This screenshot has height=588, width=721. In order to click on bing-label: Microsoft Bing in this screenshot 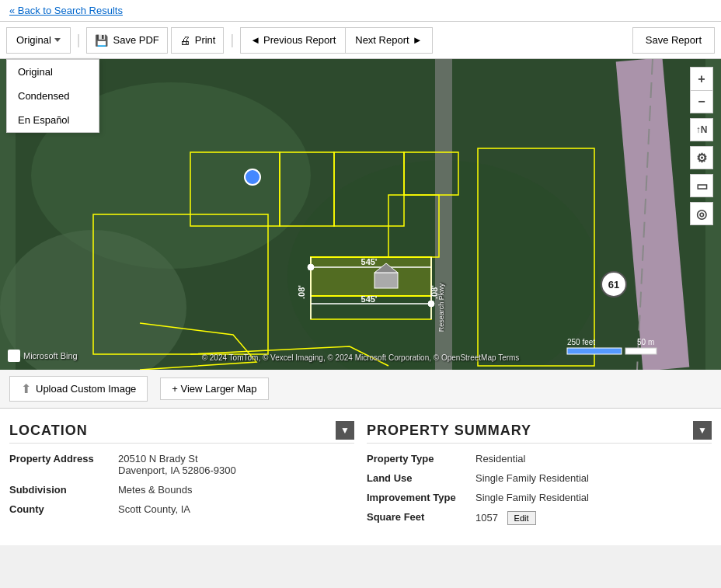, I will do `click(51, 356)`.